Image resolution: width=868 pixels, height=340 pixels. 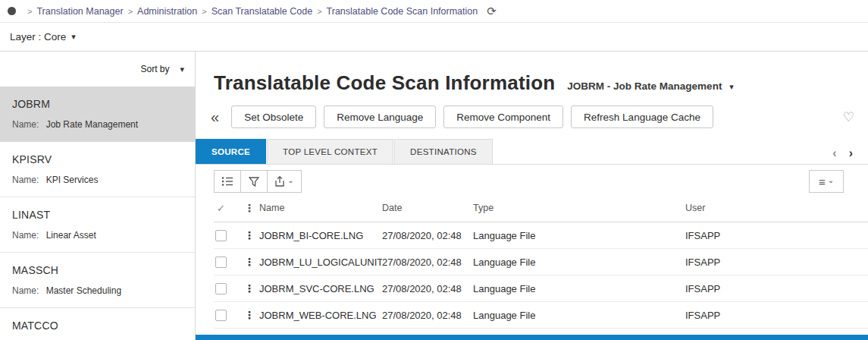 I want to click on menu-icon: ≡, so click(x=822, y=182).